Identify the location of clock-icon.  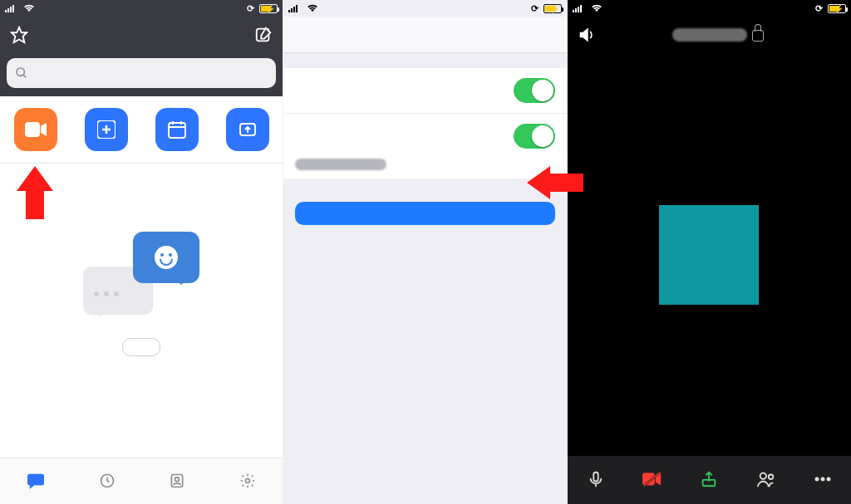
(107, 481).